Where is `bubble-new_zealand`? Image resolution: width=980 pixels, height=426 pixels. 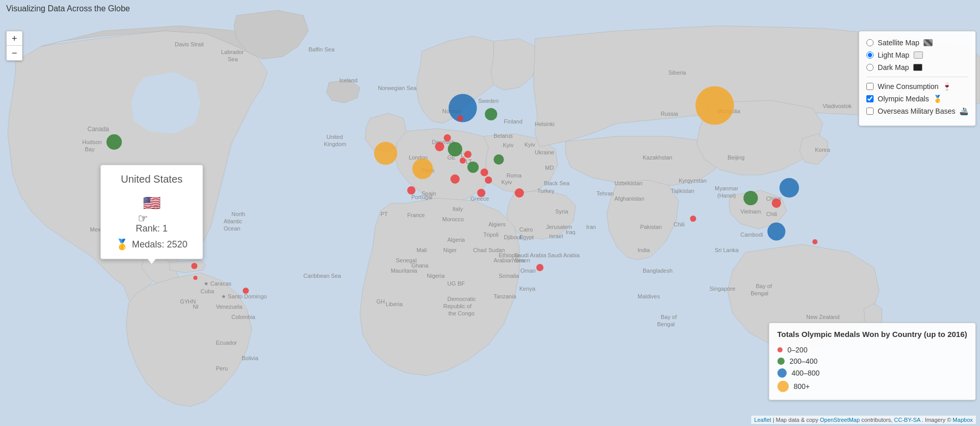 bubble-new_zealand is located at coordinates (815, 242).